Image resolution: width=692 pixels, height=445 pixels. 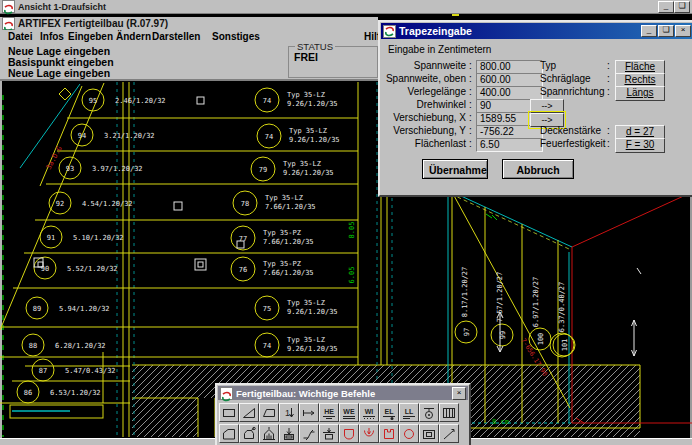 What do you see at coordinates (140, 101) in the screenshot?
I see `svg-text: 2.46/1.20/32` at bounding box center [140, 101].